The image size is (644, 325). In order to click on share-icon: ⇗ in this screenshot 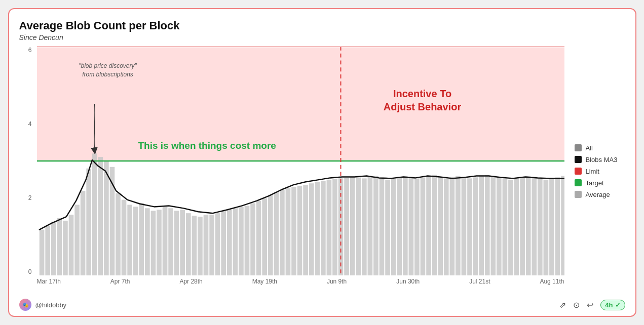, I will do `click(562, 305)`.